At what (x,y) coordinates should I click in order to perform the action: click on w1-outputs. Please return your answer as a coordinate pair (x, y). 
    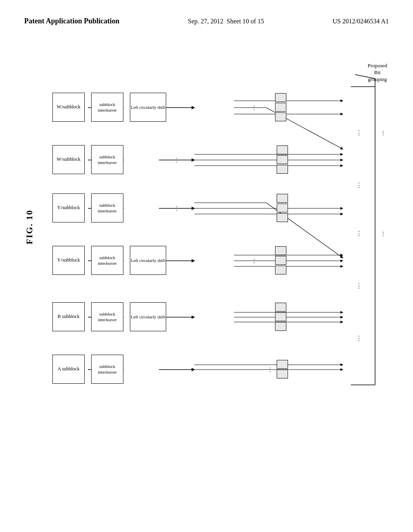
    Looking at the image, I should click on (282, 160).